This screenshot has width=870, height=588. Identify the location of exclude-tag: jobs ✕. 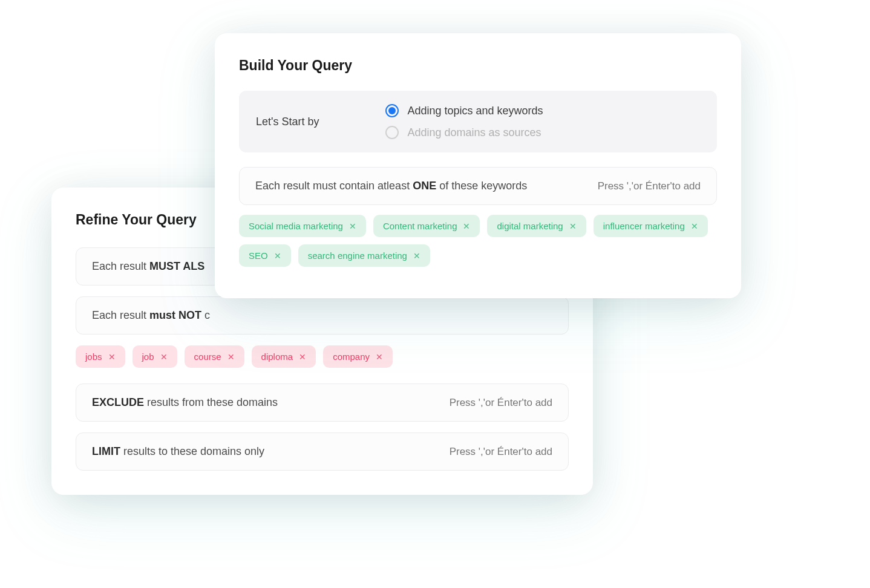
(100, 357).